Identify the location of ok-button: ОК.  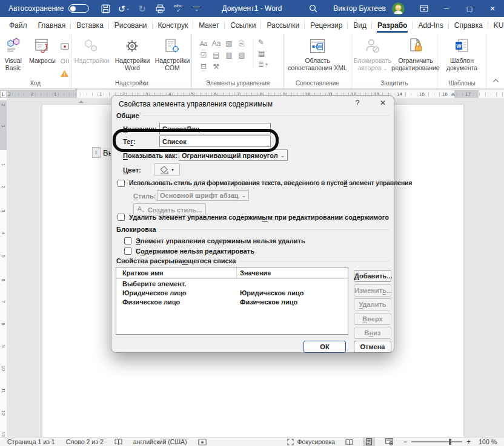
(325, 347).